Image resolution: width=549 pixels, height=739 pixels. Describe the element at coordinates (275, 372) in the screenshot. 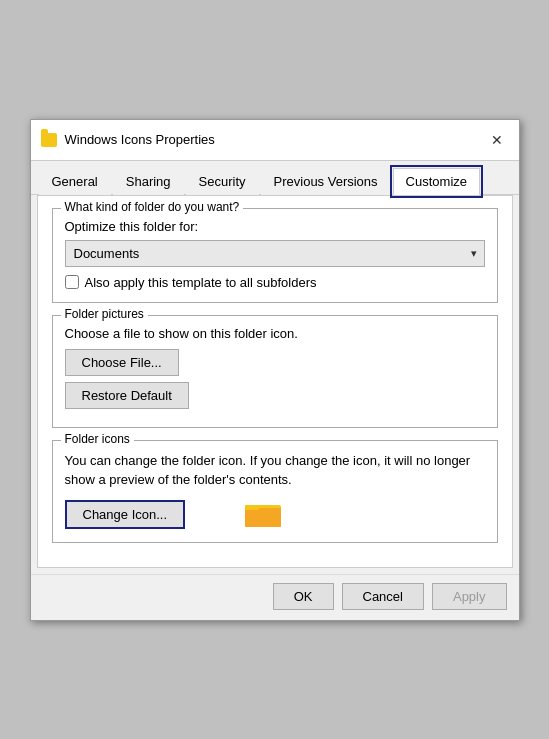

I see `folder-pictures-section: Folder pictures Choose a file to show on…` at that location.